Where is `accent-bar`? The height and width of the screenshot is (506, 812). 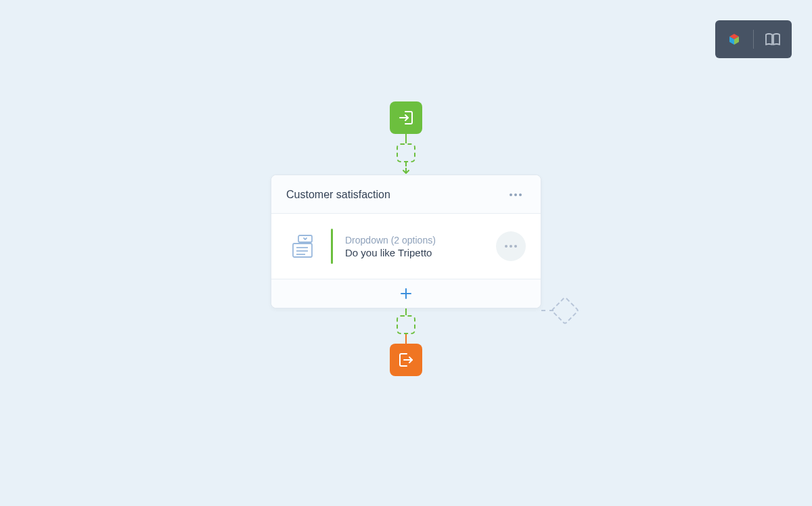
accent-bar is located at coordinates (332, 246).